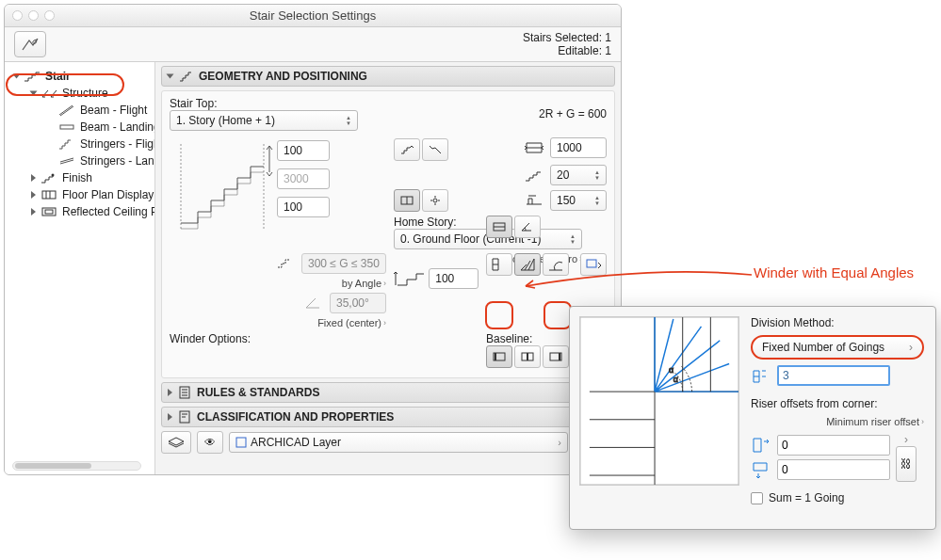 The width and height of the screenshot is (941, 560). What do you see at coordinates (67, 161) in the screenshot?
I see `stringers-landing-icon` at bounding box center [67, 161].